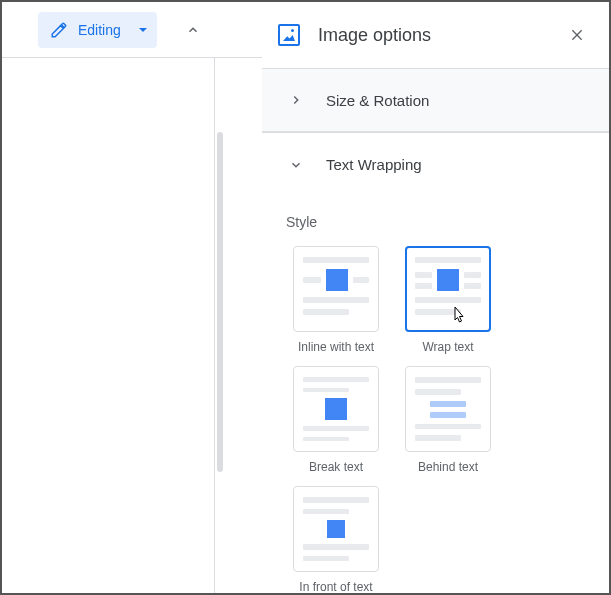  I want to click on wrap-option-inline: Inline with text, so click(336, 300).